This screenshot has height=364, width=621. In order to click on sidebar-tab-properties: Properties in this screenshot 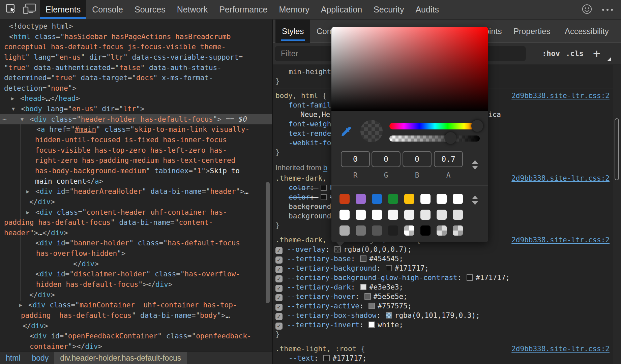, I will do `click(532, 31)`.